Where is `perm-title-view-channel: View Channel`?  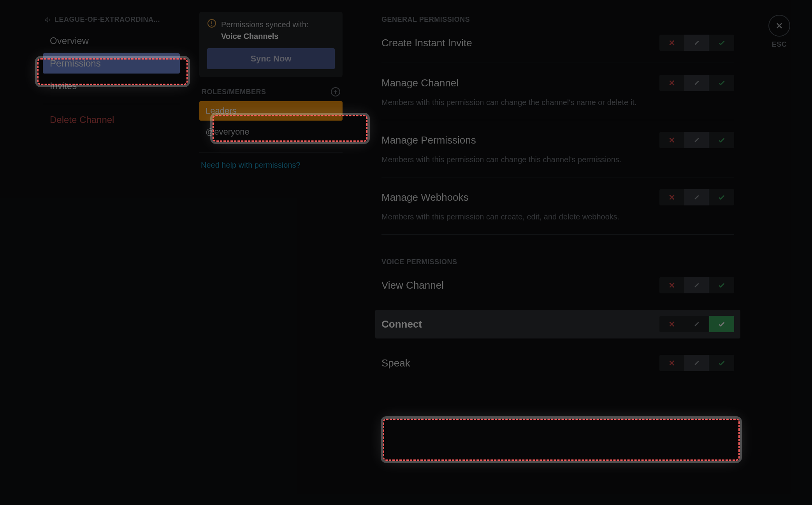
perm-title-view-channel: View Channel is located at coordinates (413, 286).